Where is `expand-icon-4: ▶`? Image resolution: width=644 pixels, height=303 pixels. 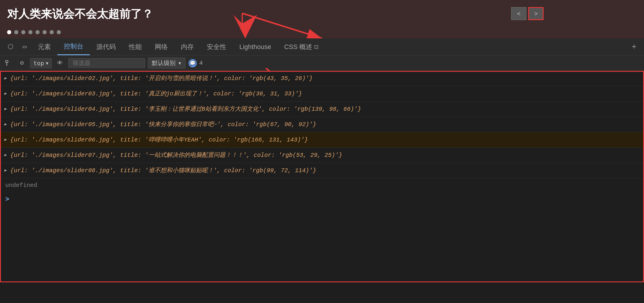 expand-icon-4: ▶ is located at coordinates (5, 140).